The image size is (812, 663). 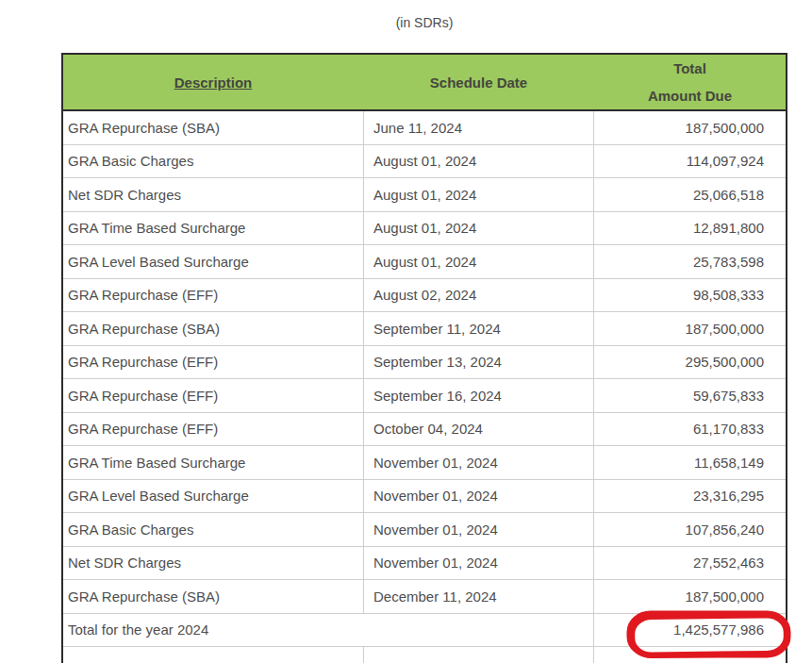 What do you see at coordinates (479, 296) in the screenshot?
I see `cell-schedule-date: August 02, 2024` at bounding box center [479, 296].